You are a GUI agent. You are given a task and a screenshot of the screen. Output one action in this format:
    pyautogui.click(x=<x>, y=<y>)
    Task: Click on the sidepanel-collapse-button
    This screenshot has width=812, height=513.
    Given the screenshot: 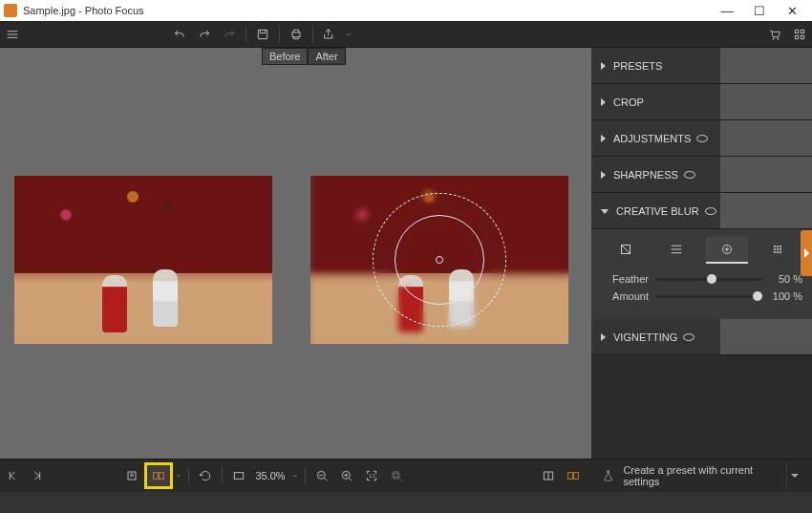 What is the action you would take?
    pyautogui.click(x=806, y=253)
    